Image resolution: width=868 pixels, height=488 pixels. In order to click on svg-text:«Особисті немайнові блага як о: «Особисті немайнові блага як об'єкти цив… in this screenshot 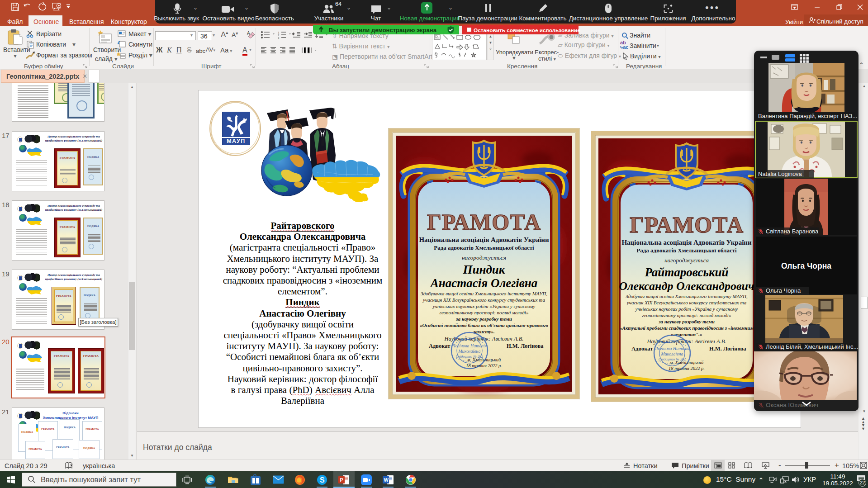, I will do `click(484, 325)`.